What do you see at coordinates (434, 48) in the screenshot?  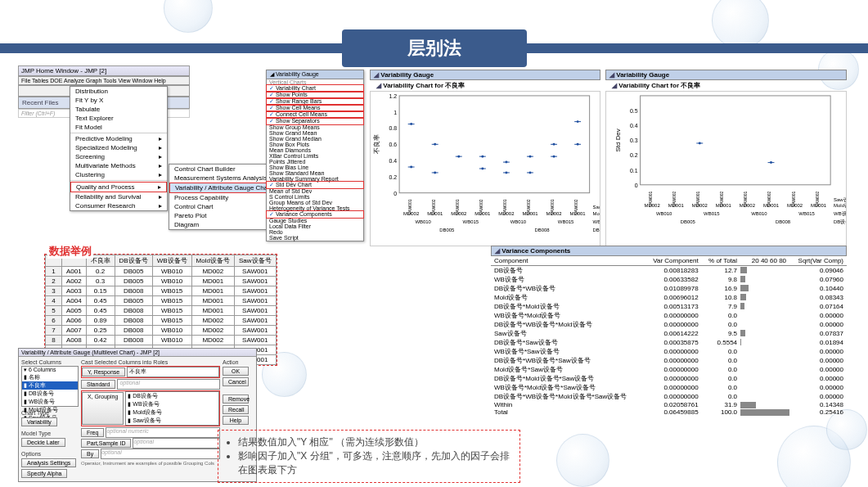 I see `page-title: 层别法` at bounding box center [434, 48].